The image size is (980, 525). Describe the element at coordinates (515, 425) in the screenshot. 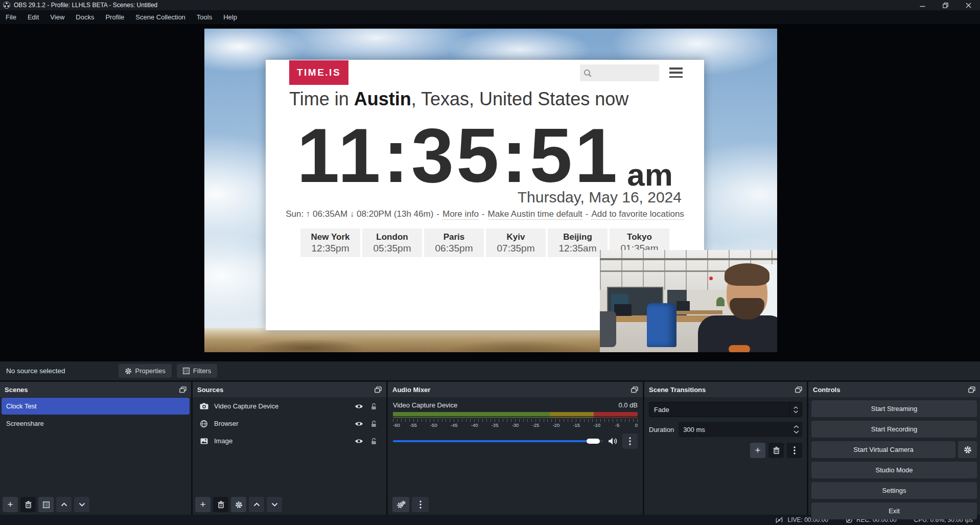

I see `meter-tick-labels: -60 -55 -50 -45 -40 -35 -30 -25 -20 -15 …` at that location.